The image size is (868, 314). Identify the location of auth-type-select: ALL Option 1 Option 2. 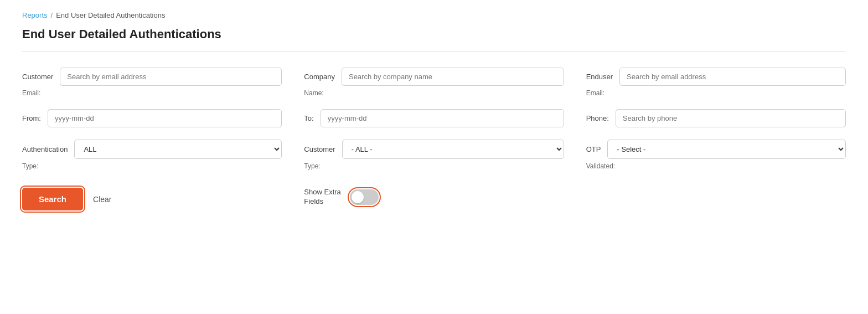
(178, 150).